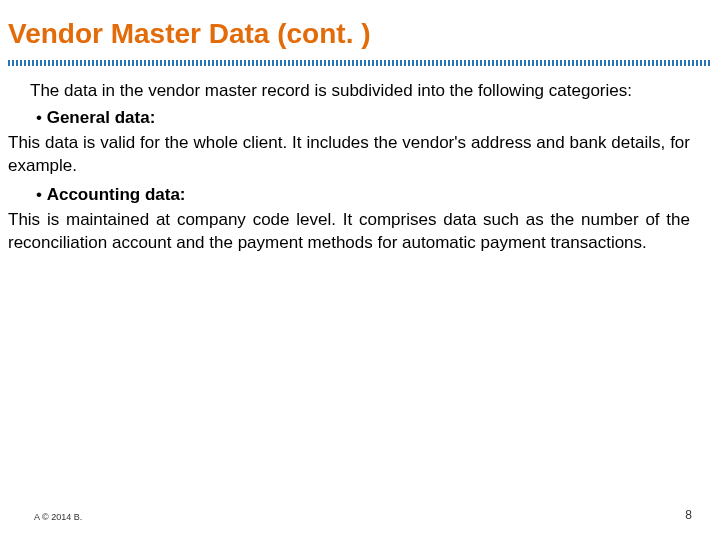 The width and height of the screenshot is (720, 540). Describe the element at coordinates (102, 118) in the screenshot. I see `bullet-general-heading: General data:` at that location.